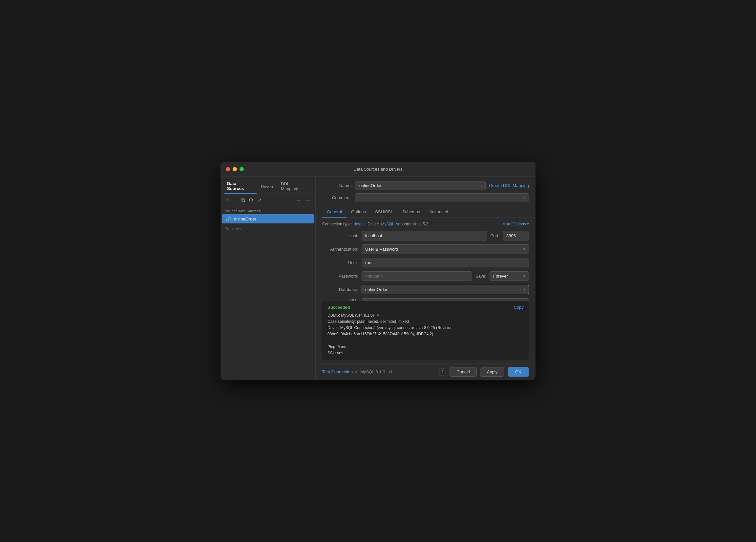 The width and height of the screenshot is (756, 542). I want to click on form-header: Name: ○ Create DDL Mapping Comment: ⤢, so click(425, 191).